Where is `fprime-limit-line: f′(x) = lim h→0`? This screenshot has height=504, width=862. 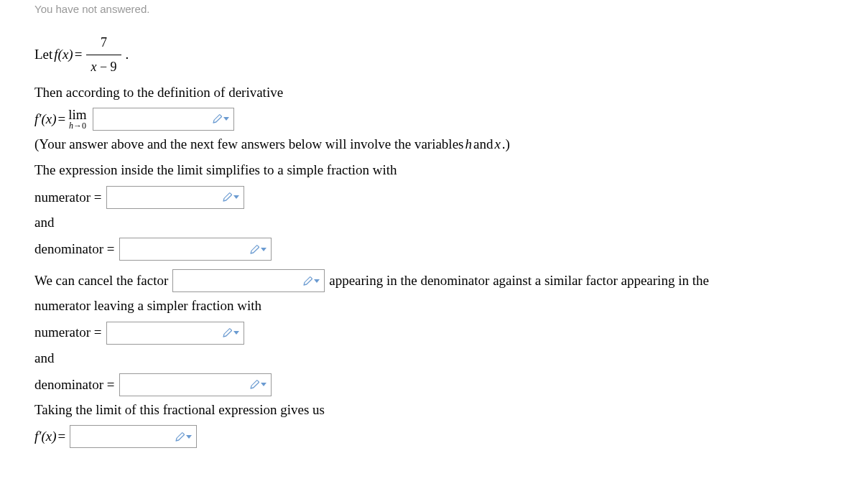
fprime-limit-line: f′(x) = lim h→0 is located at coordinates (448, 119).